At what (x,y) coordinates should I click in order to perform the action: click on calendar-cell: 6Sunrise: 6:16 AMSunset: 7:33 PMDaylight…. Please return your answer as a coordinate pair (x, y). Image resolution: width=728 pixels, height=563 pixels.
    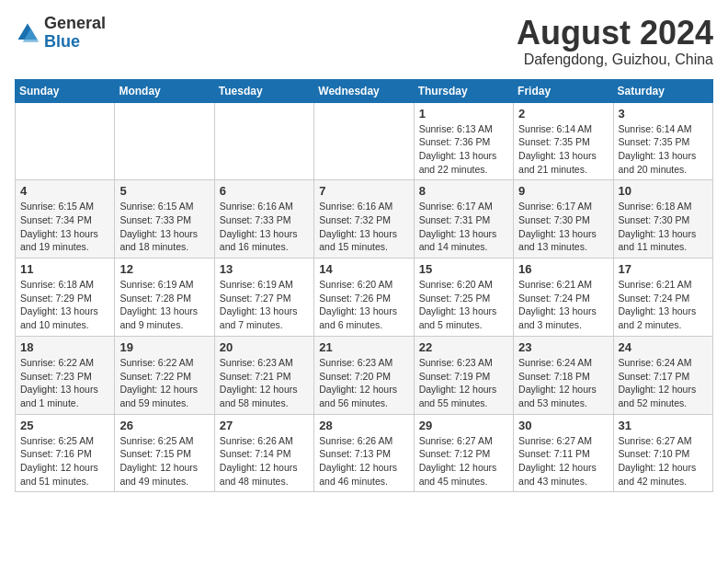
    Looking at the image, I should click on (264, 219).